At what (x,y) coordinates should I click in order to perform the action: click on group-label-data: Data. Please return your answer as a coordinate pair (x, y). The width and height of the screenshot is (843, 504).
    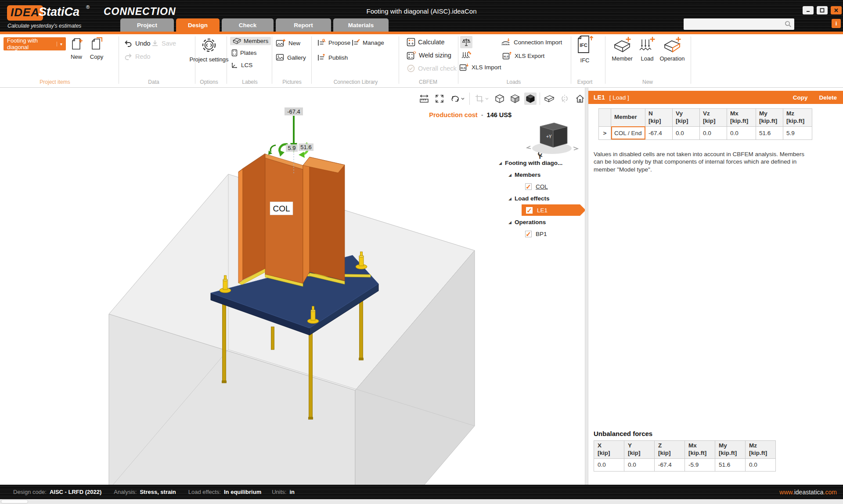
    Looking at the image, I should click on (154, 82).